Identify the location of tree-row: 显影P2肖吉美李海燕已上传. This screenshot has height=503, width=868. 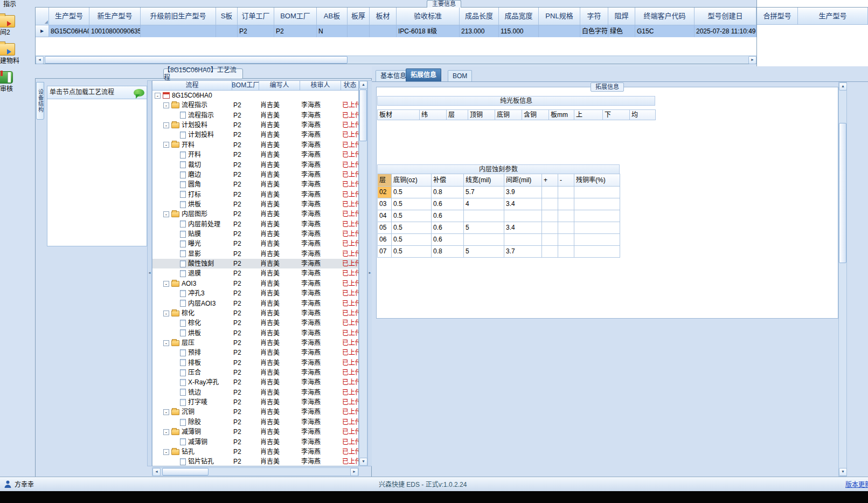
(255, 254).